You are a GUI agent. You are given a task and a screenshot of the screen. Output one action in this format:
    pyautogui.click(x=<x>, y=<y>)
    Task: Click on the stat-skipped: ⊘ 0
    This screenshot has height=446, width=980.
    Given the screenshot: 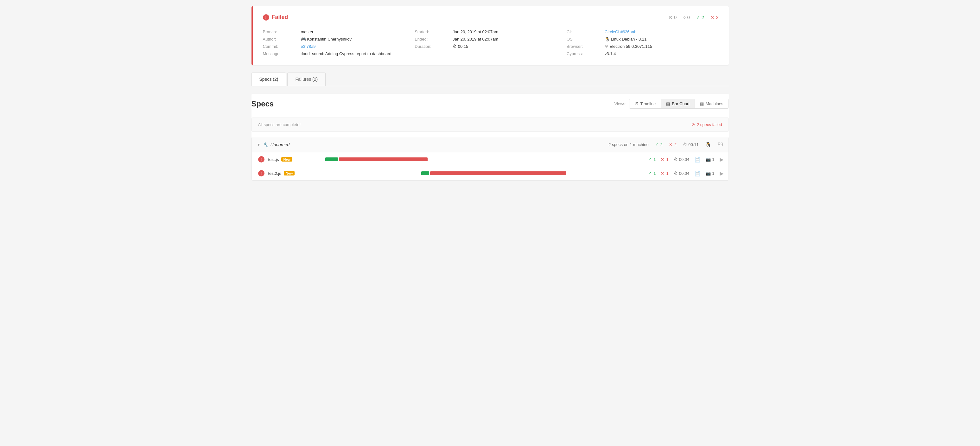 What is the action you would take?
    pyautogui.click(x=673, y=18)
    